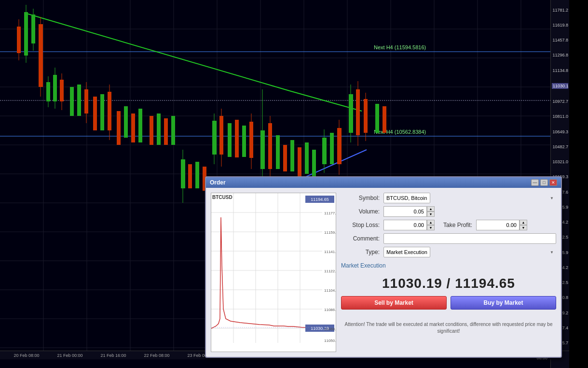  What do you see at coordinates (449, 266) in the screenshot?
I see `market-execution-label: Market Execution` at bounding box center [449, 266].